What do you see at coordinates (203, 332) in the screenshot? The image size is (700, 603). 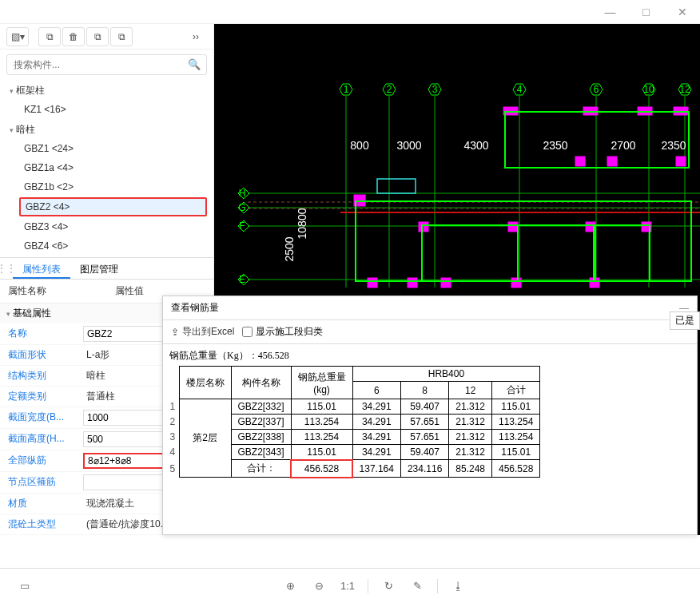 I see `export-excel-button: ⇪ 导出到Excel` at bounding box center [203, 332].